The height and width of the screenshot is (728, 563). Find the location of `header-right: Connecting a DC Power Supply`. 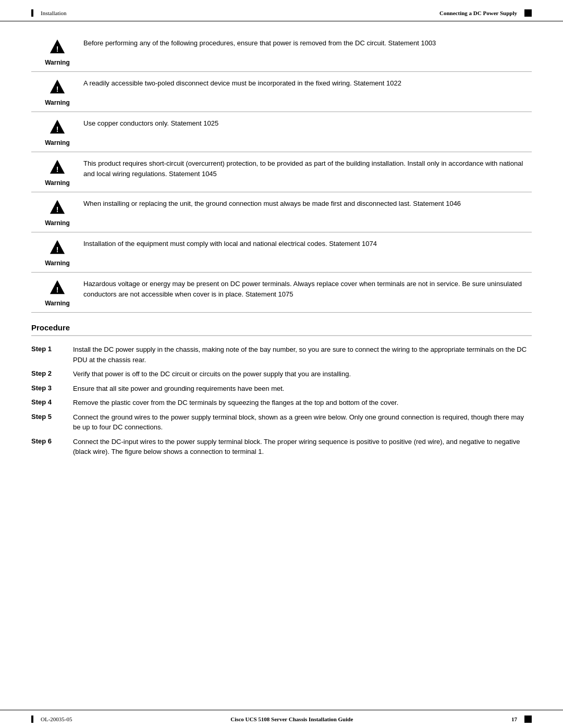

header-right: Connecting a DC Power Supply is located at coordinates (486, 13).